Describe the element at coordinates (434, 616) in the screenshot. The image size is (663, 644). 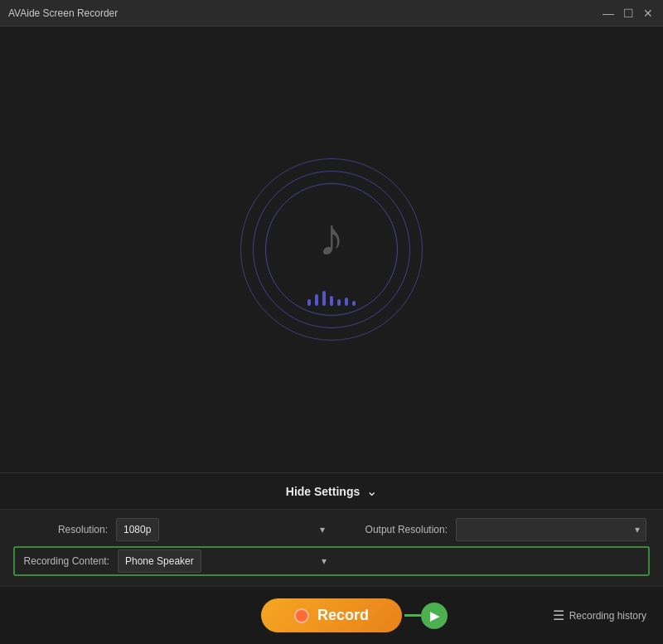
I see `arrow-circle: ▶` at that location.